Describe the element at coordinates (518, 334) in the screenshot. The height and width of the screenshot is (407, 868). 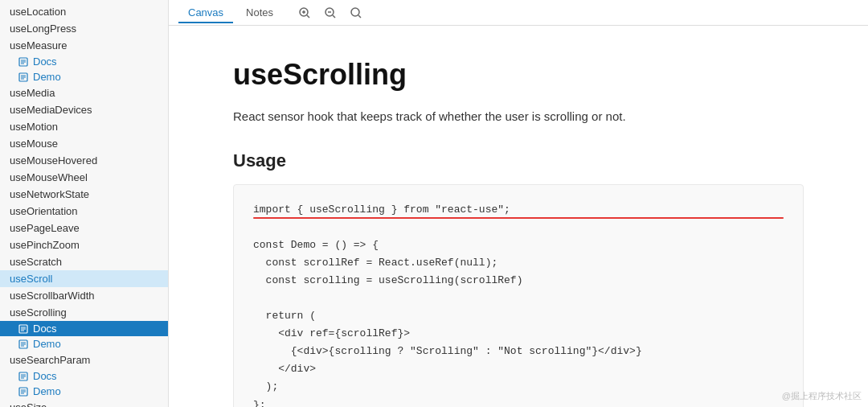
I see `code-line: <div ref={scrollRef}>` at that location.